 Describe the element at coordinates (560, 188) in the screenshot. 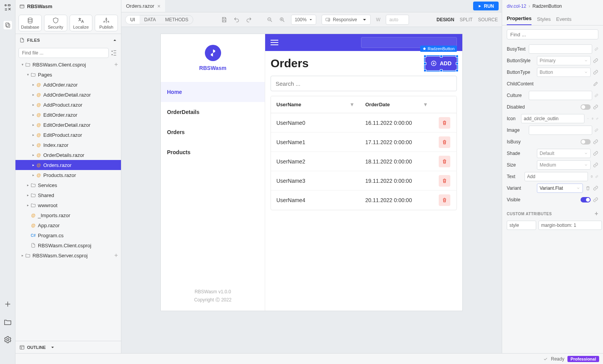

I see `prop-select: Variant.Flat` at that location.